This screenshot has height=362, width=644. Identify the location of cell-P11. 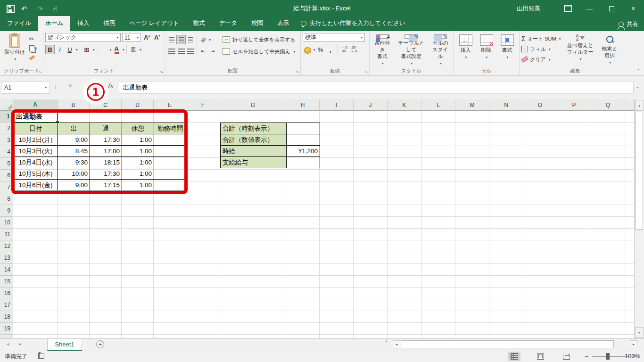
(574, 235).